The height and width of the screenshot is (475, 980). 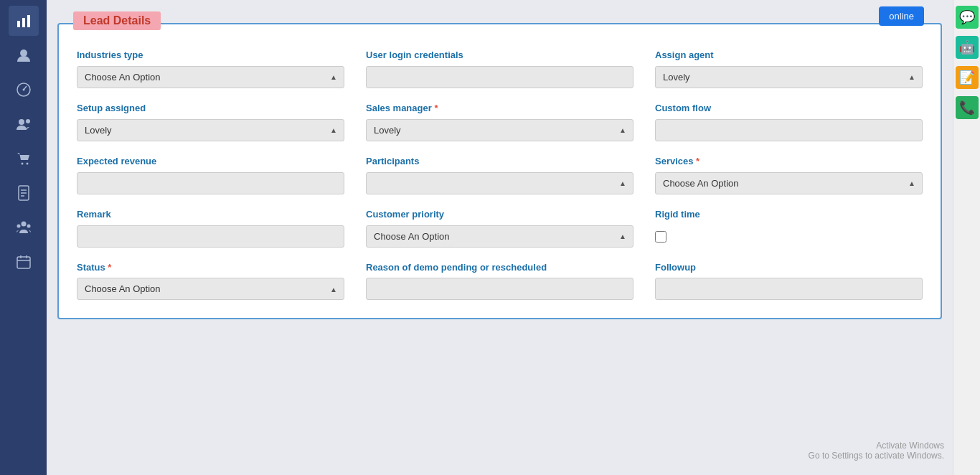 What do you see at coordinates (24, 193) in the screenshot?
I see `sidebar-icon-document` at bounding box center [24, 193].